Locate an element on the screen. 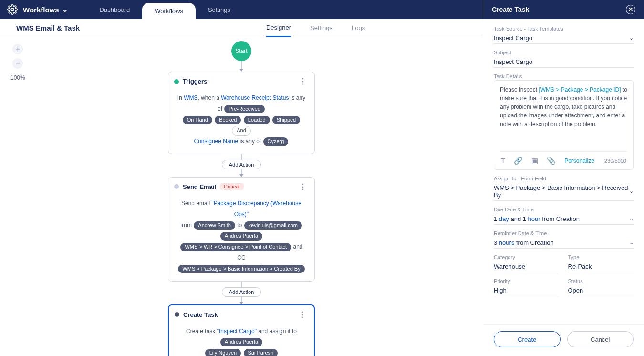  nav-tabs: Dashboard Workflows Settings is located at coordinates (165, 10).